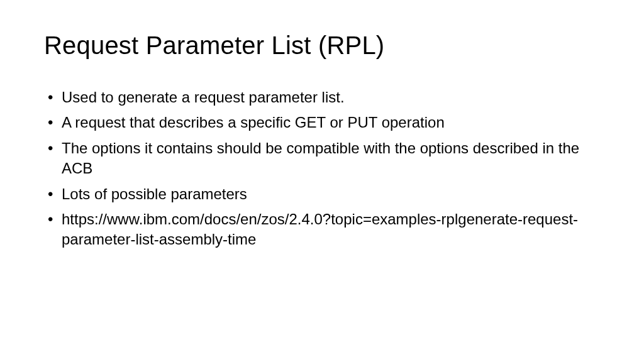 Image resolution: width=644 pixels, height=362 pixels. Describe the element at coordinates (322, 158) in the screenshot. I see `bullet-item: The options it contains should be compat…` at that location.